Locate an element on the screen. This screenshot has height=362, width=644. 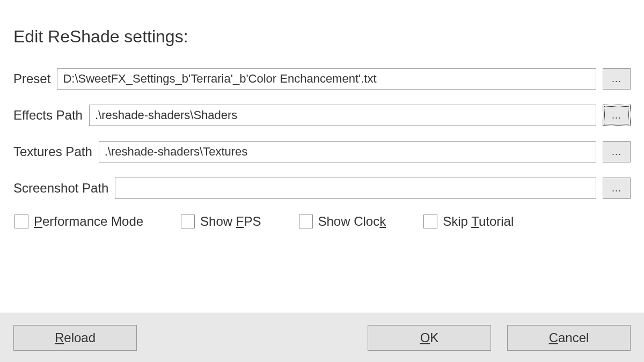
screenshot-path-label: Screenshot Path is located at coordinates (61, 188).